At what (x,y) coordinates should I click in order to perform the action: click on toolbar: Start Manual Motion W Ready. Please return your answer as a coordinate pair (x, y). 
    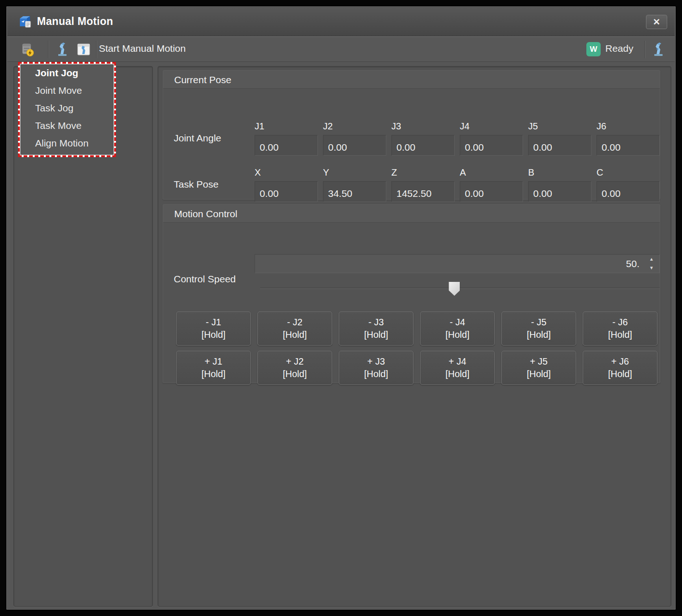
    Looking at the image, I should click on (341, 49).